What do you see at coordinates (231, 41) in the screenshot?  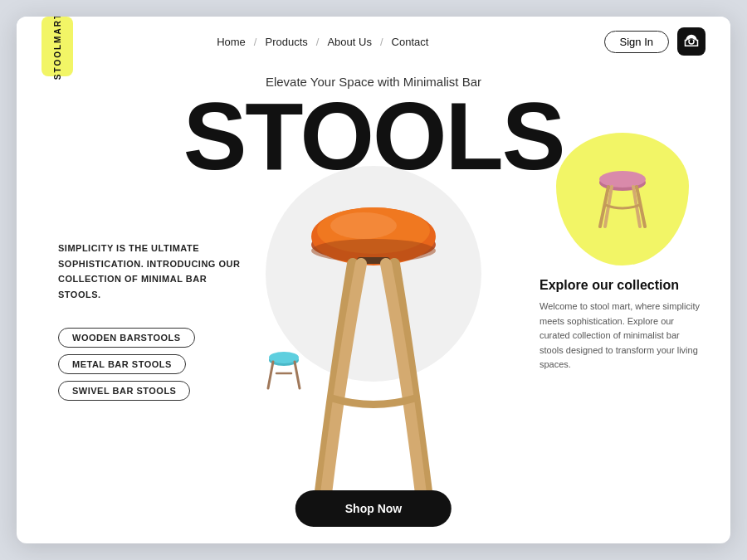 I see `nav-home: Home` at bounding box center [231, 41].